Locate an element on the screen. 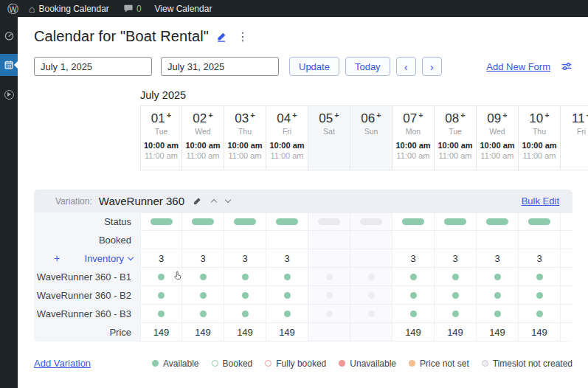 The image size is (588, 388). today-button: Today is located at coordinates (367, 66).